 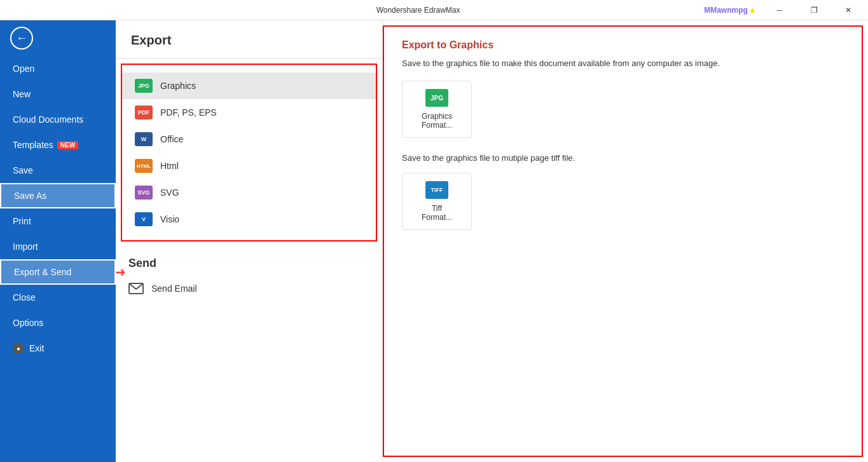 What do you see at coordinates (58, 69) in the screenshot?
I see `sidebar-item-open: Open` at bounding box center [58, 69].